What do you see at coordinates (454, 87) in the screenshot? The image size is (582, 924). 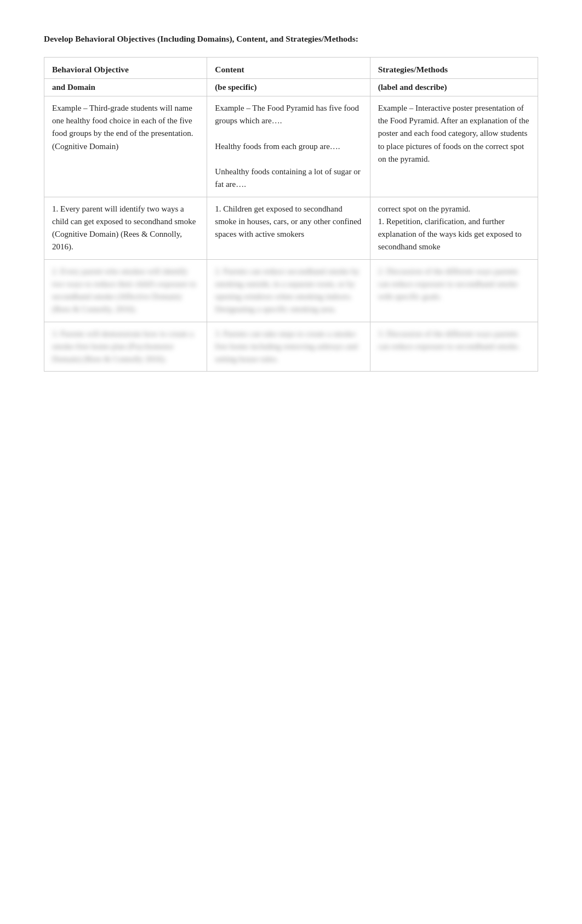 I see `subheader-col3: (label and describe)` at bounding box center [454, 87].